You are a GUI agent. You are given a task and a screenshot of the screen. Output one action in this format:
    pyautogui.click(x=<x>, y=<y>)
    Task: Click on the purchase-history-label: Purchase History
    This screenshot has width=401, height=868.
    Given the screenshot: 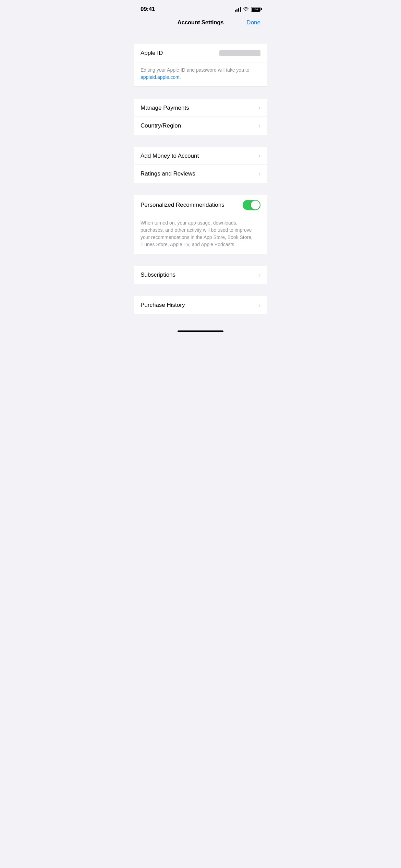 What is the action you would take?
    pyautogui.click(x=162, y=305)
    